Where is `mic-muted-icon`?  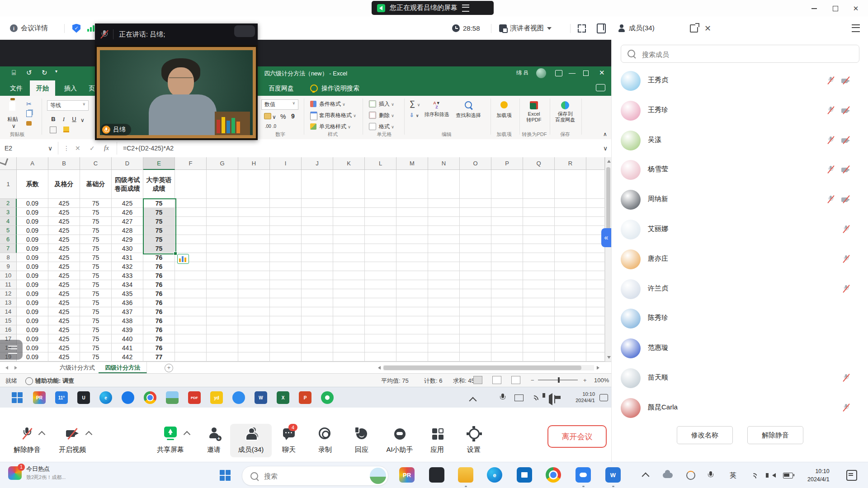
mic-muted-icon is located at coordinates (846, 259).